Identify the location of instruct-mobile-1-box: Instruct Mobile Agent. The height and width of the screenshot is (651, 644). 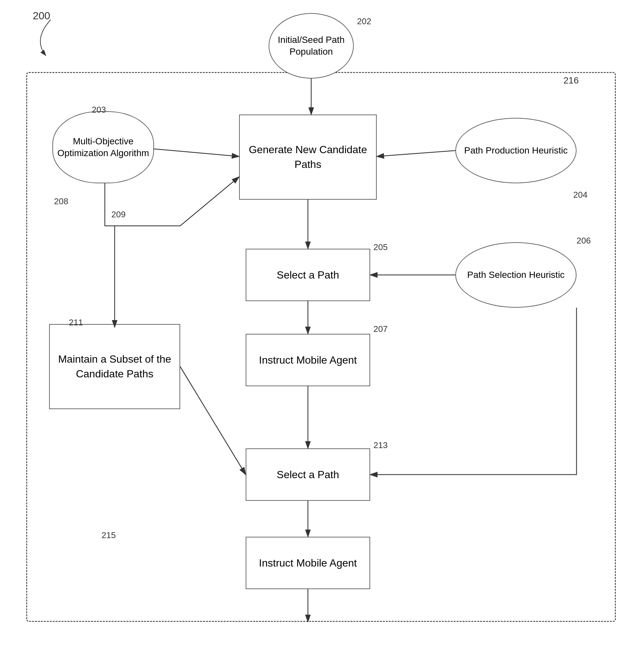
(308, 360).